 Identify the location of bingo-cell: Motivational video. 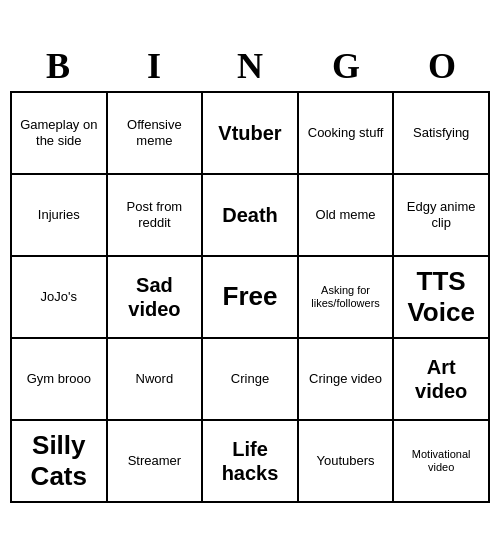
(442, 462).